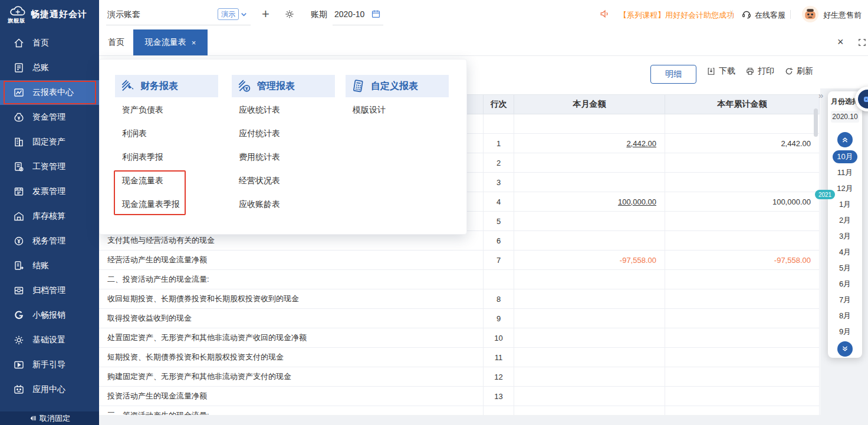 This screenshot has width=868, height=425. What do you see at coordinates (49, 192) in the screenshot?
I see `sidebar-item-label: 发票管理` at bounding box center [49, 192].